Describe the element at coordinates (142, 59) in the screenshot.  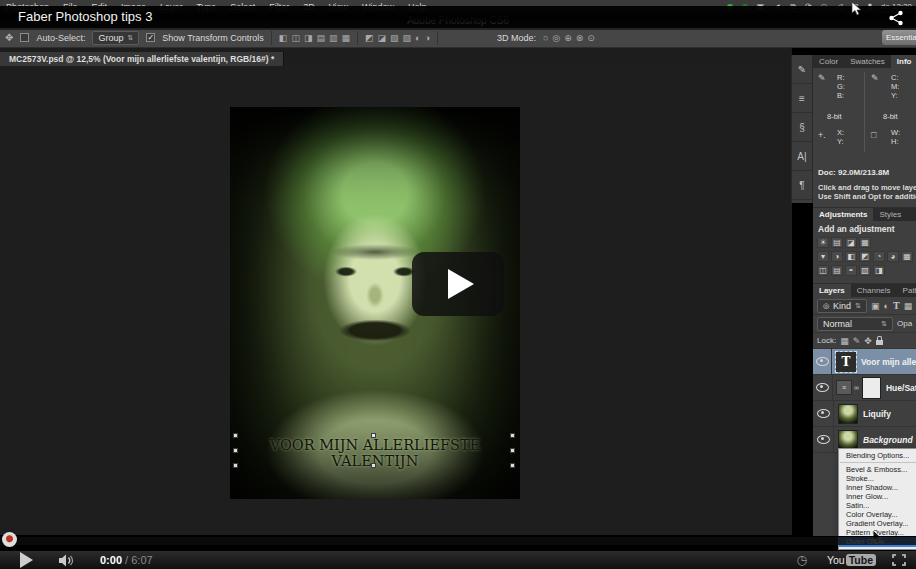
I see `document-tab: MC2573V.psd @ 12,5% (Voor mijn allerlief…` at that location.